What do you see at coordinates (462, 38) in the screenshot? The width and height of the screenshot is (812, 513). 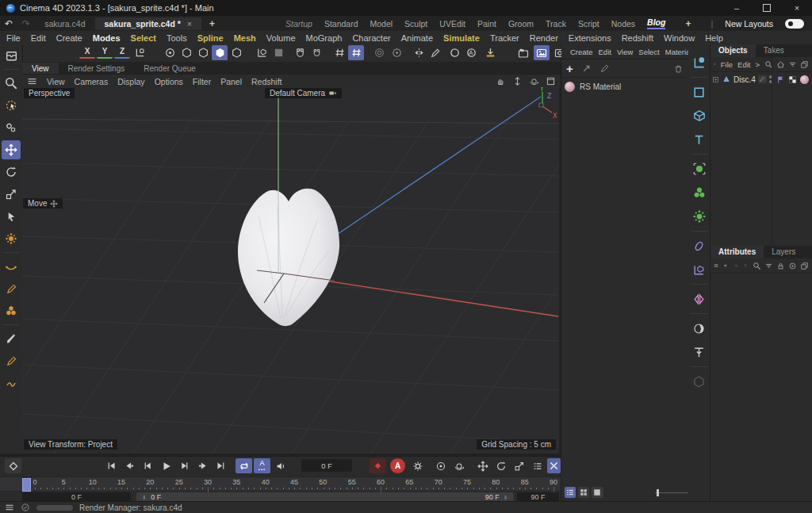 I see `menu-simulate: Simulate` at bounding box center [462, 38].